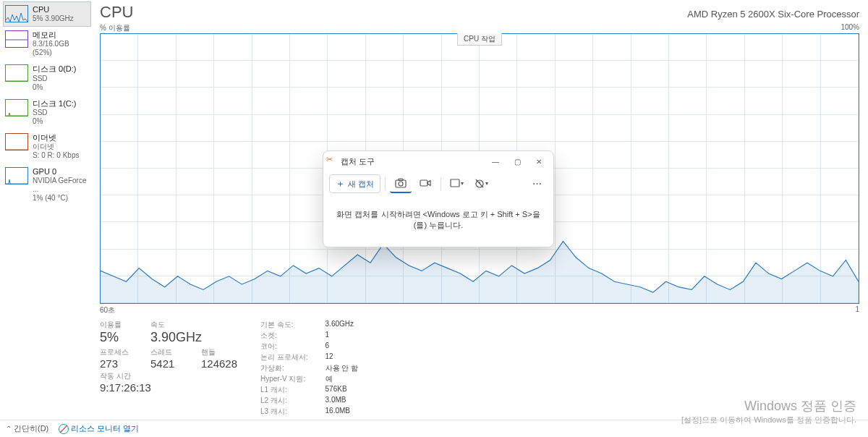 The image size is (868, 437). What do you see at coordinates (47, 78) in the screenshot?
I see `sidebar-item--0-d-: 디스크 0(D:) SSD 0%` at bounding box center [47, 78].